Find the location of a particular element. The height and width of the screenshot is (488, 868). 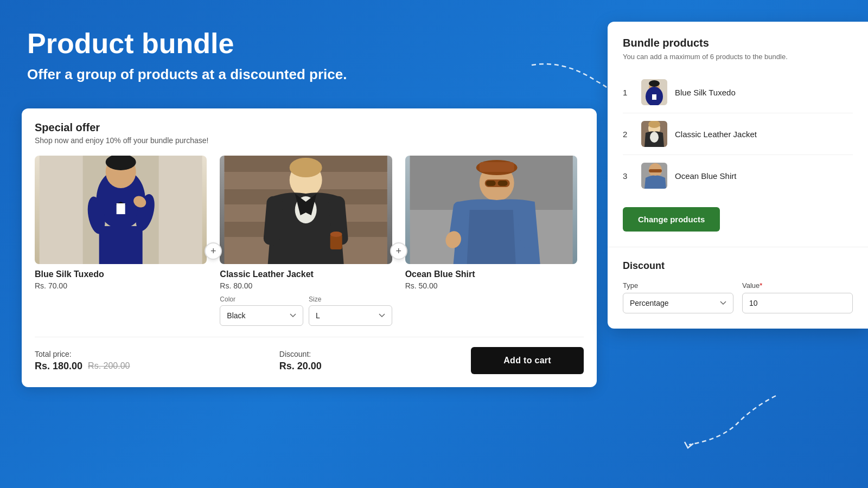

product-image-shirt is located at coordinates (492, 210).